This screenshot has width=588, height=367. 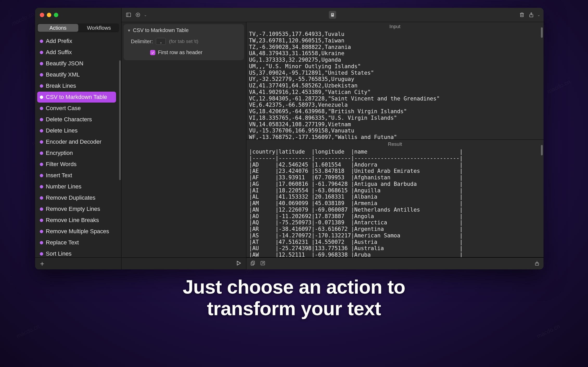 I want to click on sidebar-item-remove-duplicates: Remove Duplicates, so click(x=76, y=198).